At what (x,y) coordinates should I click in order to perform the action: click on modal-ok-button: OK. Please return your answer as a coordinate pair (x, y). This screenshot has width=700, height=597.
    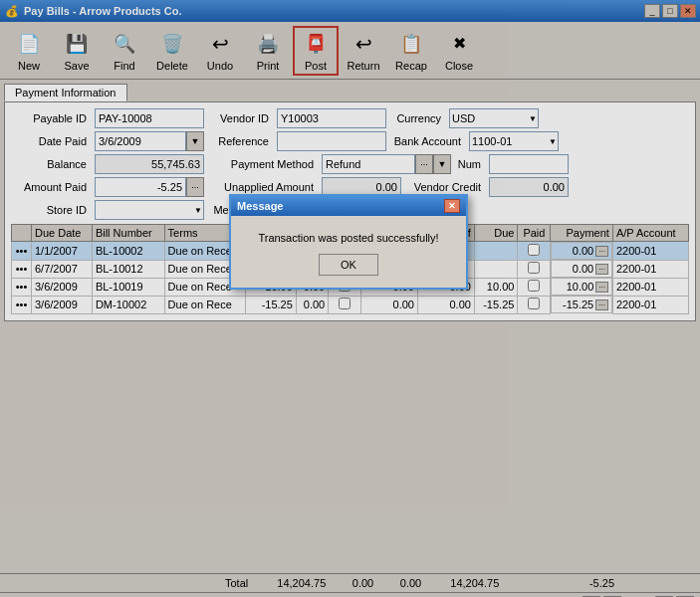
    Looking at the image, I should click on (349, 265).